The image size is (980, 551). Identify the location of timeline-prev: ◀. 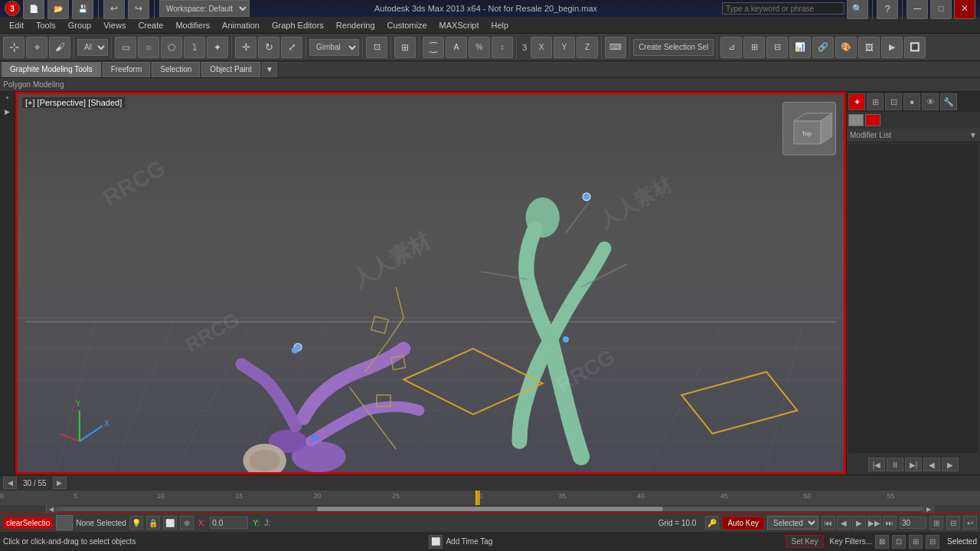
(10, 483).